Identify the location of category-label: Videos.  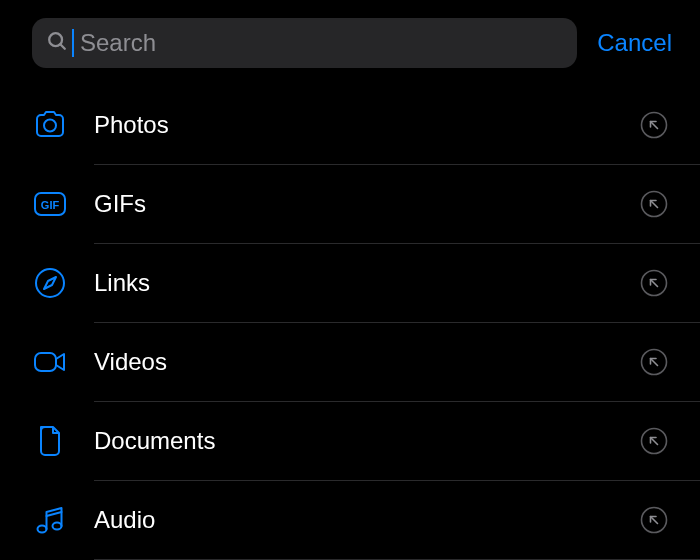
(354, 362).